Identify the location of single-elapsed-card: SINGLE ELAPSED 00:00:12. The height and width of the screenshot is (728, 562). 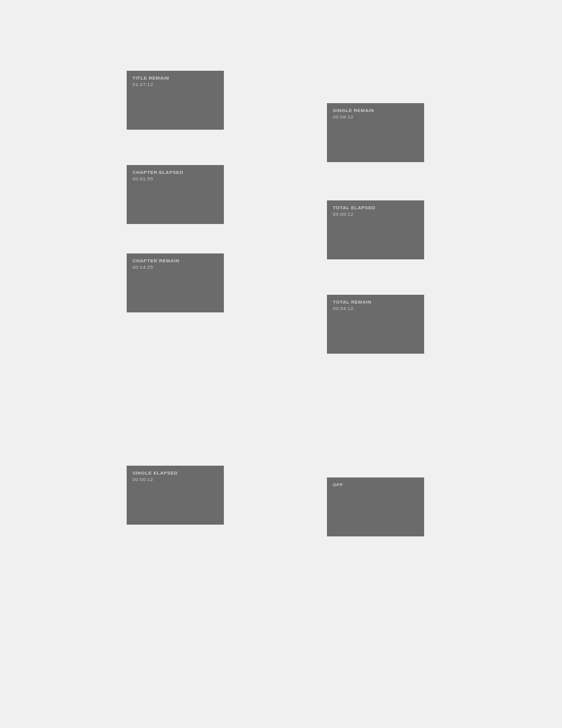
(176, 495).